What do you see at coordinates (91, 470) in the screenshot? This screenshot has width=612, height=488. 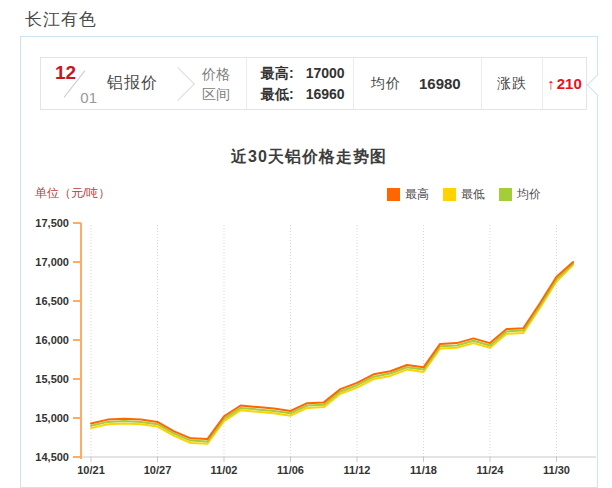 I see `x-axis-label: 10/21` at bounding box center [91, 470].